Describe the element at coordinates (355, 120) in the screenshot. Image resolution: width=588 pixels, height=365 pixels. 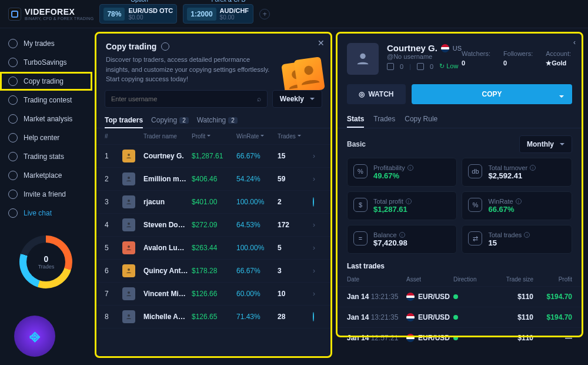
I see `profile-tab-stats: Stats` at that location.